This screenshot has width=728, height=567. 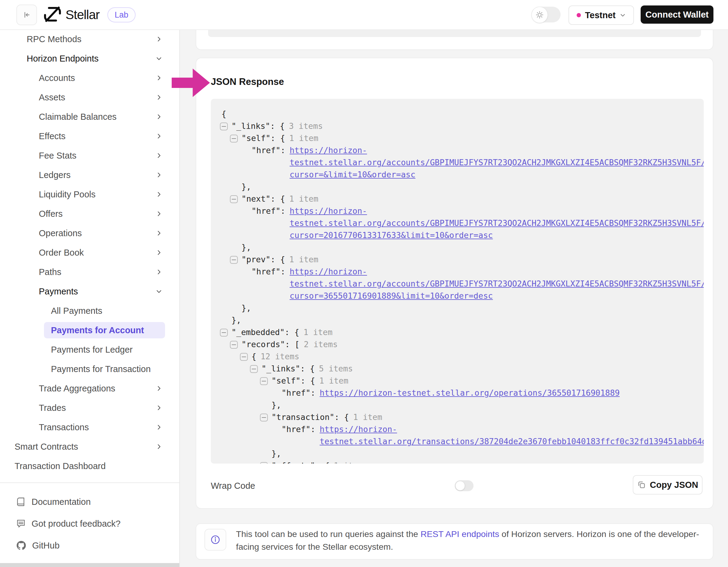 I want to click on sidebar-item-label: Offers, so click(x=51, y=214).